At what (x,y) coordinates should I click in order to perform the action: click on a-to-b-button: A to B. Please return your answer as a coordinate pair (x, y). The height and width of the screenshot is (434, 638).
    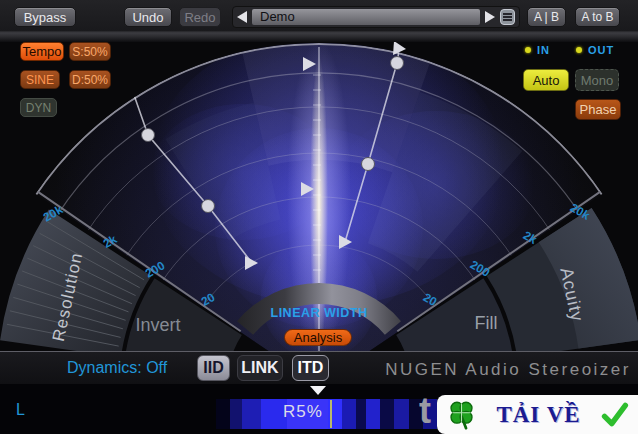
    Looking at the image, I should click on (598, 17).